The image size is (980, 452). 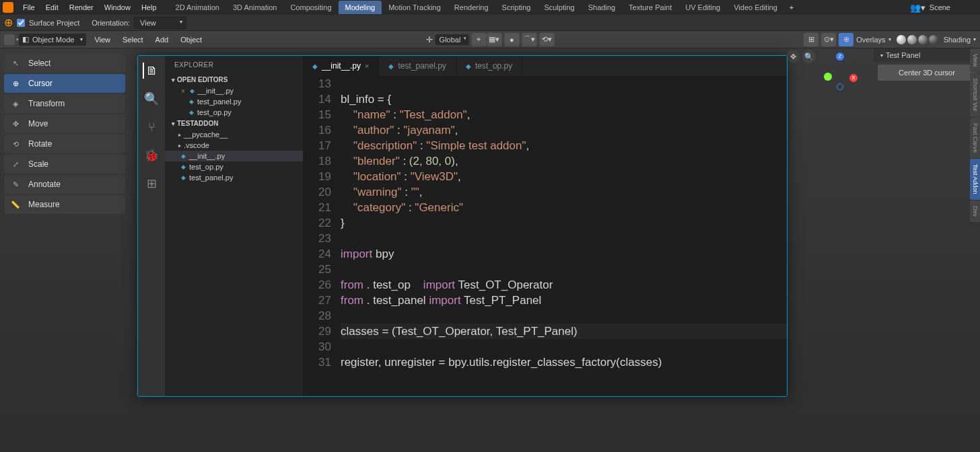 What do you see at coordinates (975, 138) in the screenshot?
I see `side-tab-fastcarve: Fast Carve` at bounding box center [975, 138].